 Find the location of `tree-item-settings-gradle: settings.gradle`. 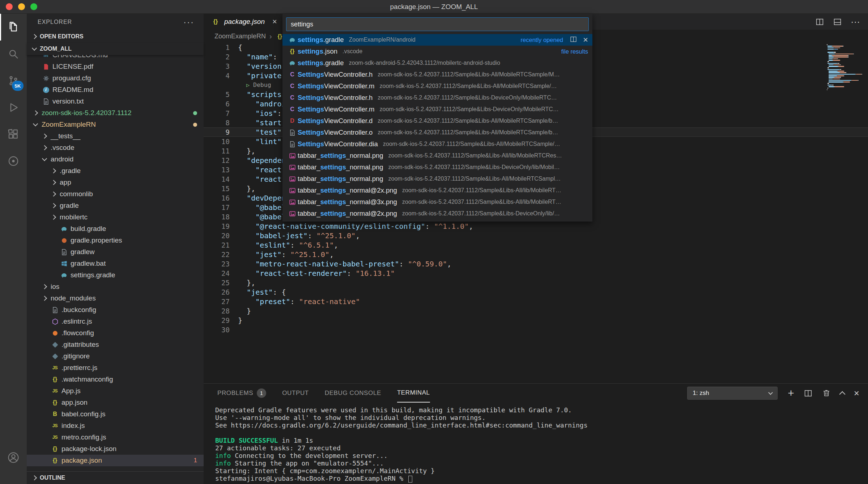

tree-item-settings-gradle: settings.gradle is located at coordinates (115, 275).